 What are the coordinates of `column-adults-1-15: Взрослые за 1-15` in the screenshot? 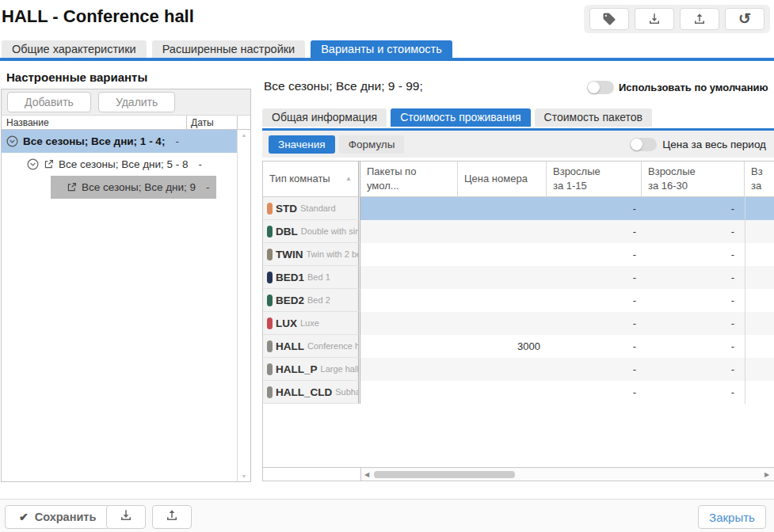 It's located at (594, 179).